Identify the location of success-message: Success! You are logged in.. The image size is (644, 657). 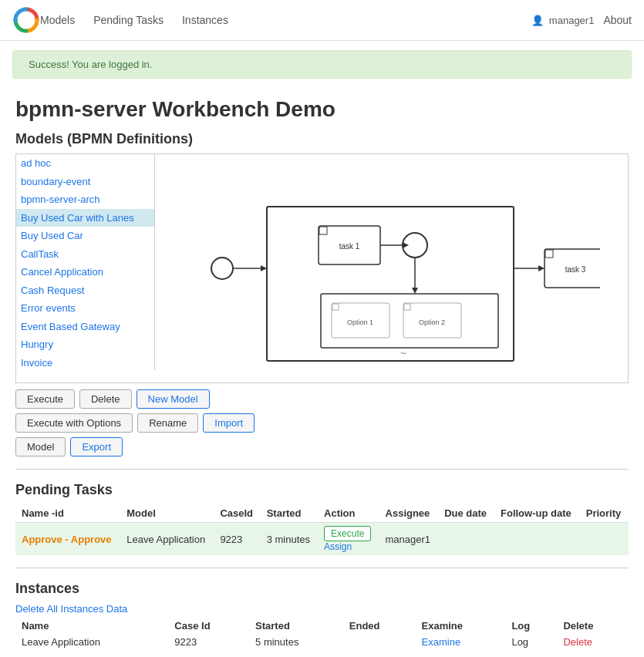
(90, 65).